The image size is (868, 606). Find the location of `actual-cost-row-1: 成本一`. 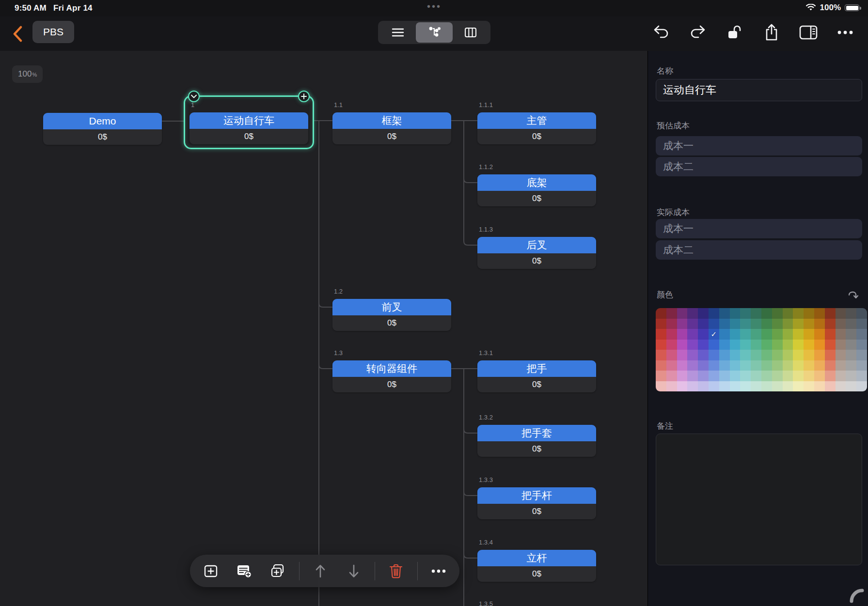

actual-cost-row-1: 成本一 is located at coordinates (759, 229).